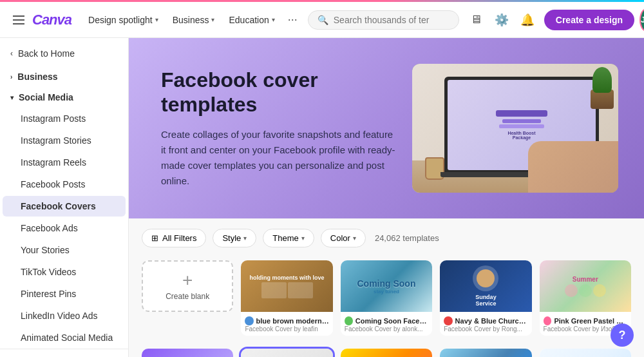 The height and width of the screenshot is (357, 644). What do you see at coordinates (287, 353) in the screenshot?
I see `template-card-selected: Kam Chun Hui` at bounding box center [287, 353].